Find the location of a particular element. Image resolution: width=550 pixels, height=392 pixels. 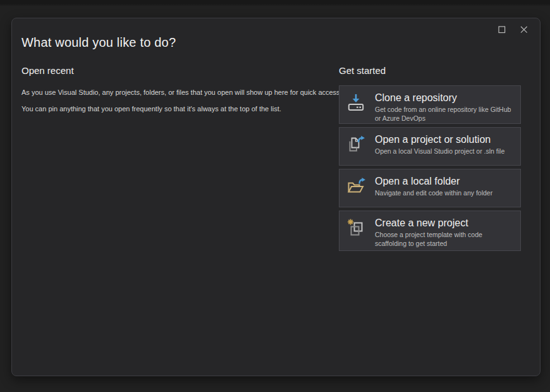

action-description: Get code from an online repository like … is located at coordinates (445, 114).